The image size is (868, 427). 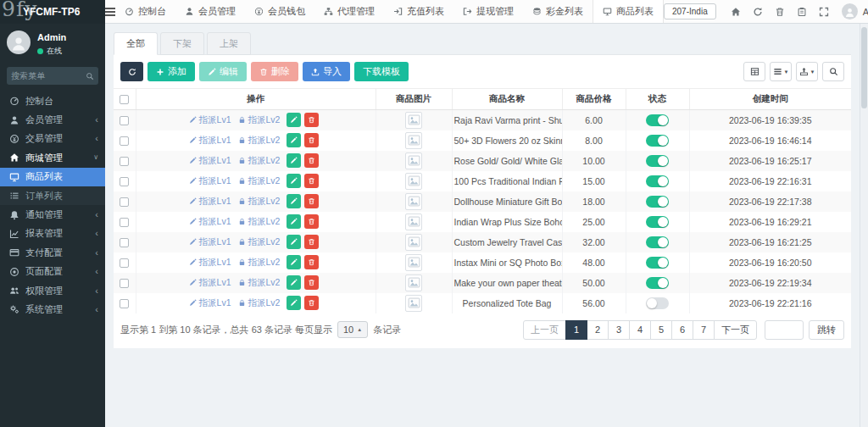 I want to click on col-header-op: 操作, so click(x=256, y=100).